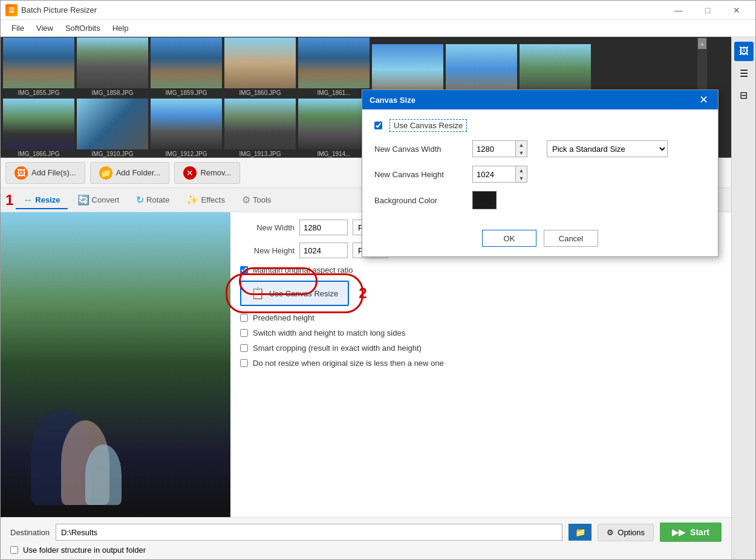 This screenshot has height=560, width=756. Describe the element at coordinates (206, 200) in the screenshot. I see `tab-effects: ✨ Effects` at that location.